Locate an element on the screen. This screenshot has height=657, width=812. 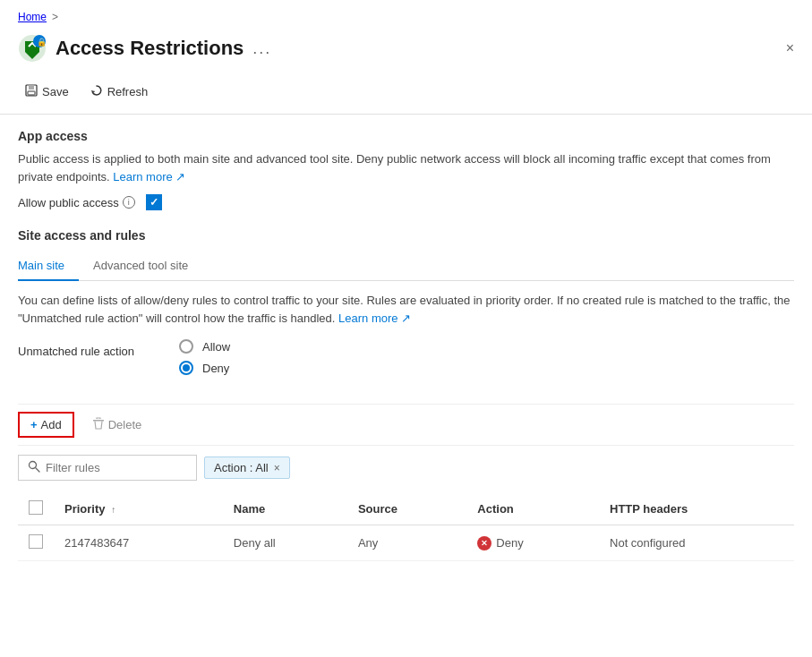
tab-advanced-tool-site: Advanced tool site is located at coordinates (148, 267).